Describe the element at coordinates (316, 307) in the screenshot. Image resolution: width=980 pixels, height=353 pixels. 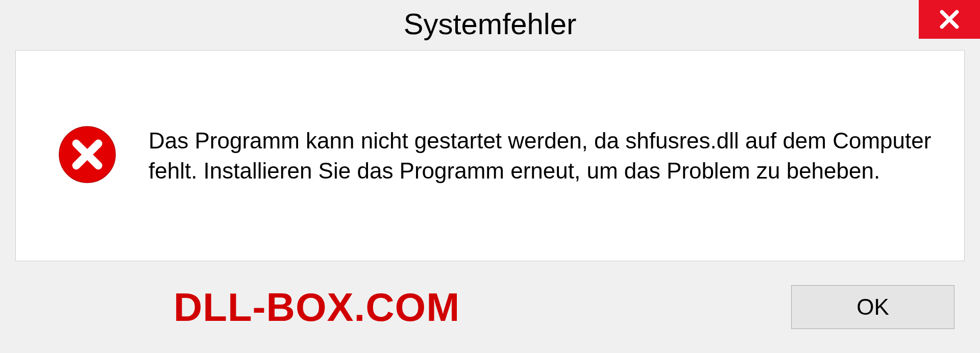
I see `watermark-text: DLL-BOX.COM` at that location.